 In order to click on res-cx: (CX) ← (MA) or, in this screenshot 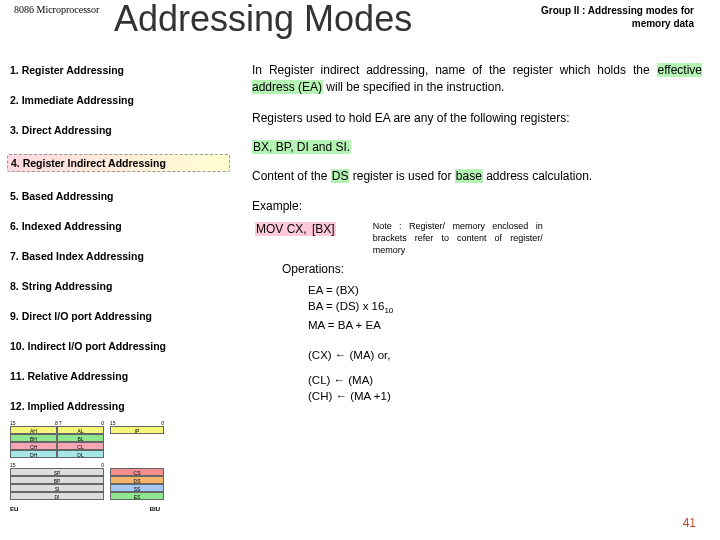, I will do `click(505, 356)`.